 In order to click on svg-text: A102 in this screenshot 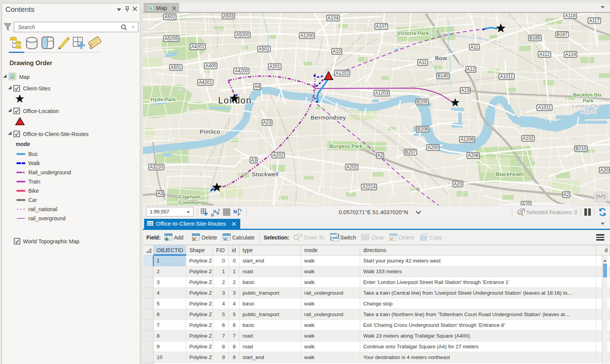, I will do `click(528, 138)`.